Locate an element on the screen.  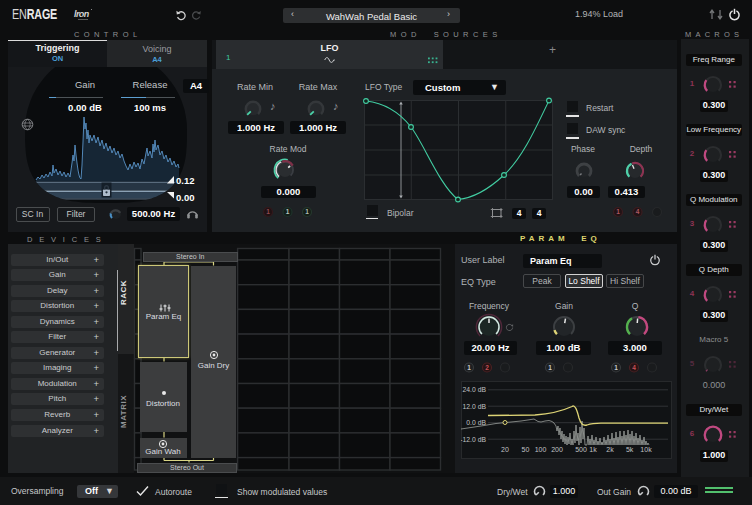
svg-text: 24.0 dB is located at coordinates (475, 390).